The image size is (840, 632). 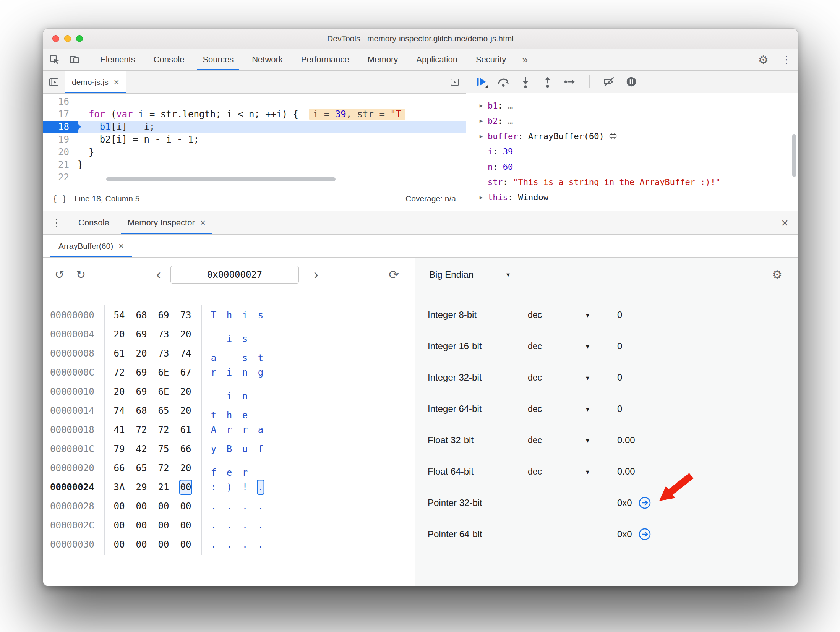 What do you see at coordinates (141, 449) in the screenshot?
I see `hex-byte: 42` at bounding box center [141, 449].